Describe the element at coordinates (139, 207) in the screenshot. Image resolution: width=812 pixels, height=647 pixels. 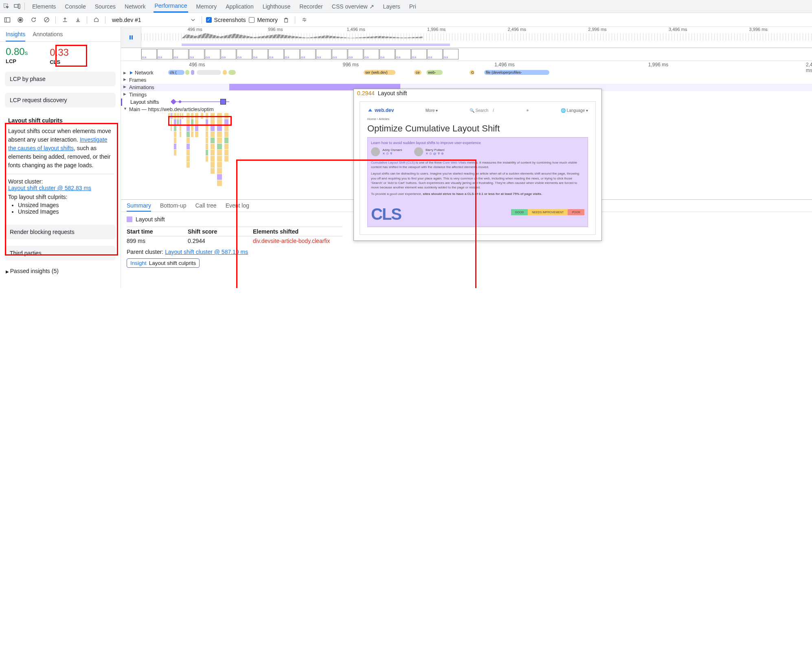
I see `drawer-tab-summary: Summary` at that location.